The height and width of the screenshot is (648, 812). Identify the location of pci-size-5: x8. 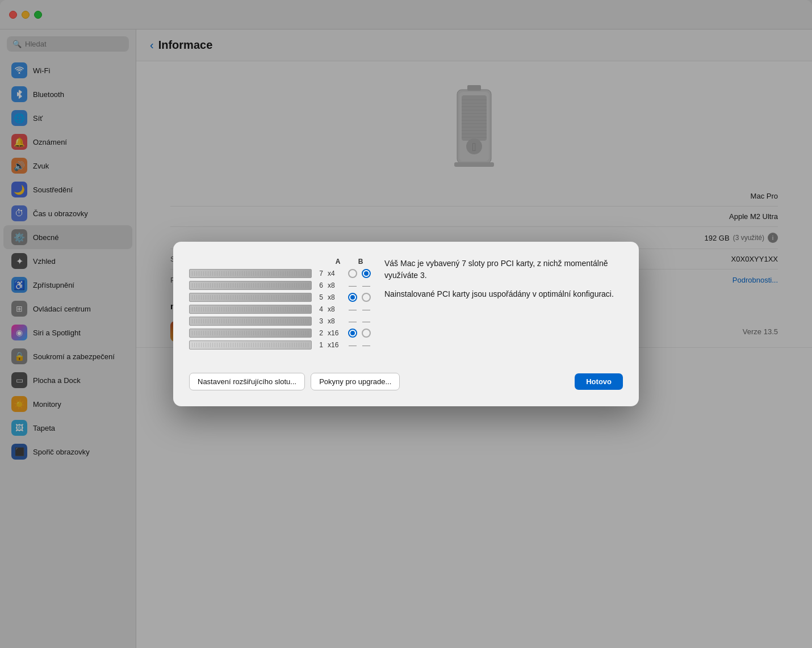
(336, 297).